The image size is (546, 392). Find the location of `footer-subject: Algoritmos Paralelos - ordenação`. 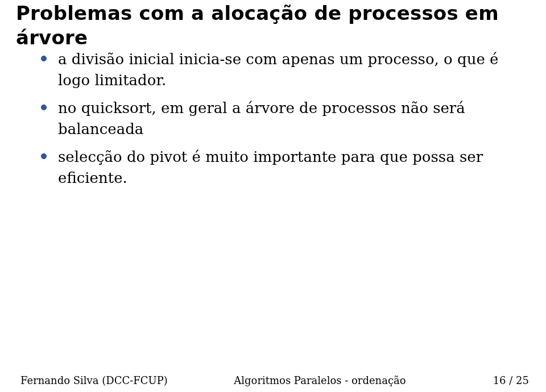

footer-subject: Algoritmos Paralelos - ordenação is located at coordinates (320, 381).